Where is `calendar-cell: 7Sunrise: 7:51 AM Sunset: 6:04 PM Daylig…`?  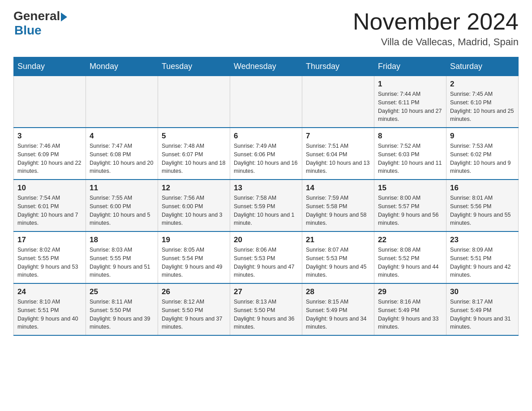
calendar-cell: 7Sunrise: 7:51 AM Sunset: 6:04 PM Daylig… is located at coordinates (339, 154).